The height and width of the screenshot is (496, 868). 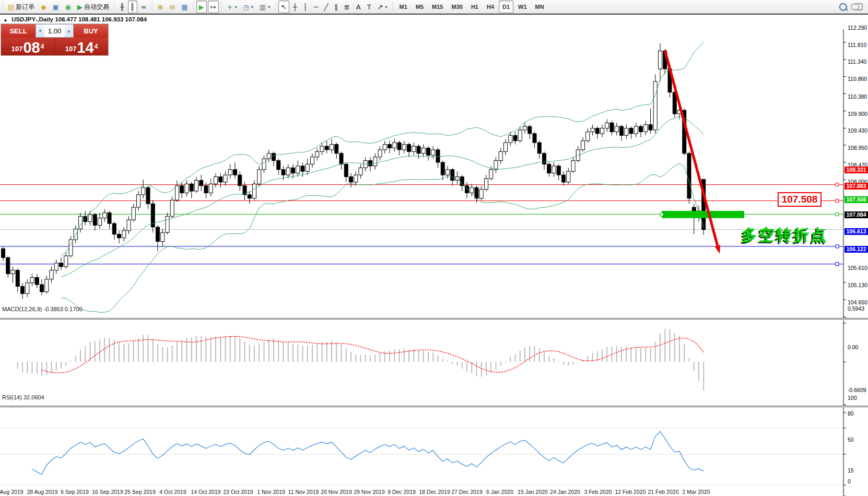 I want to click on sell-button: SELL, so click(x=18, y=31).